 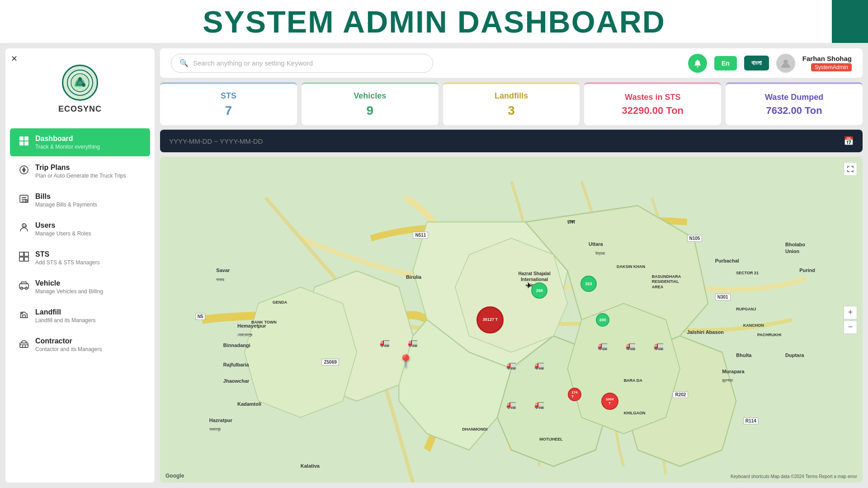 What do you see at coordinates (80, 316) in the screenshot?
I see `sidebar-item-landfill: Landfill Landfill and its Managers` at bounding box center [80, 316].